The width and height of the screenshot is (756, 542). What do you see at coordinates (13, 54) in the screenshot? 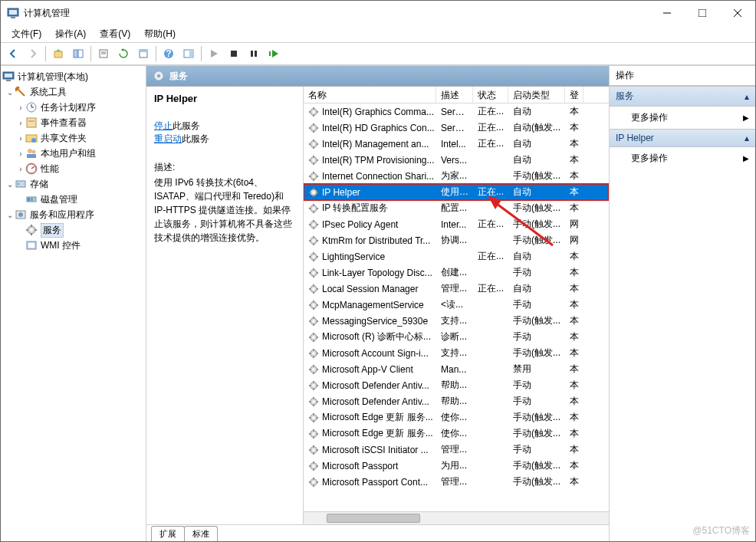
I see `back-button` at bounding box center [13, 54].